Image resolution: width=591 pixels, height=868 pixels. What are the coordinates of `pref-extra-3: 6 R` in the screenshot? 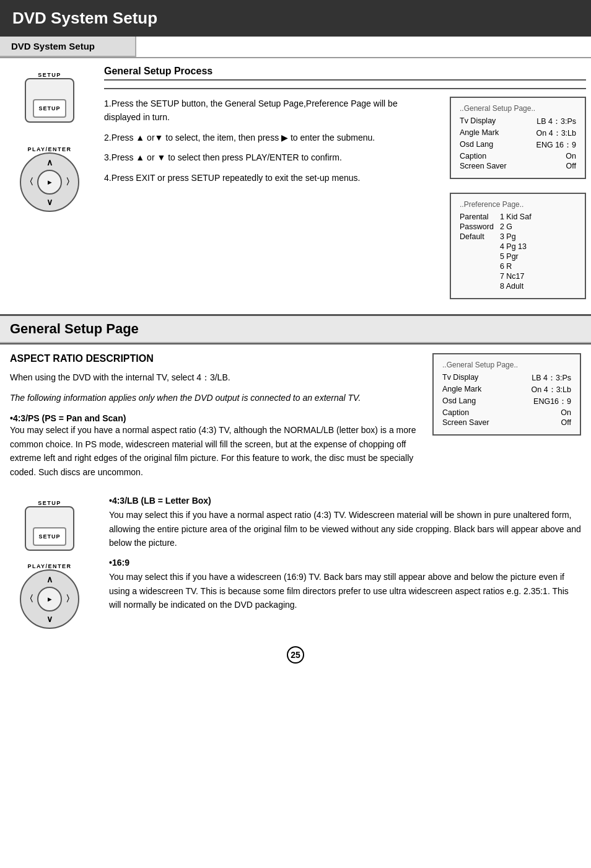 It's located at (515, 266).